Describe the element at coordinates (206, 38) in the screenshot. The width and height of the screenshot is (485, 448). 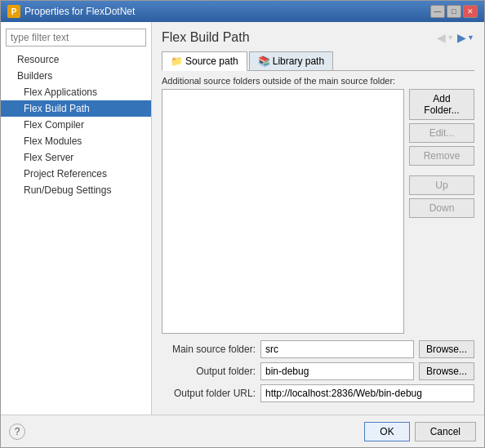
I see `panel-title: Flex Build Path` at that location.